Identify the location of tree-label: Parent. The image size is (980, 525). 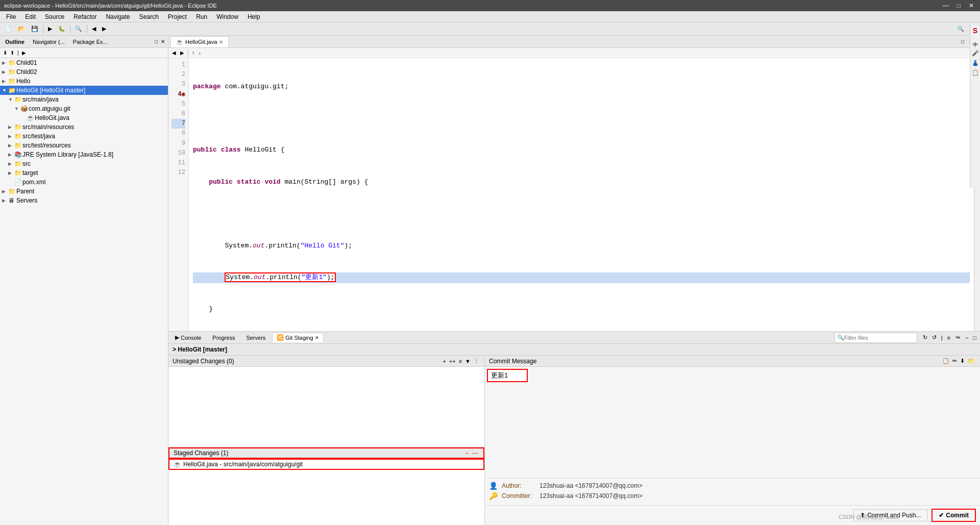
(26, 191).